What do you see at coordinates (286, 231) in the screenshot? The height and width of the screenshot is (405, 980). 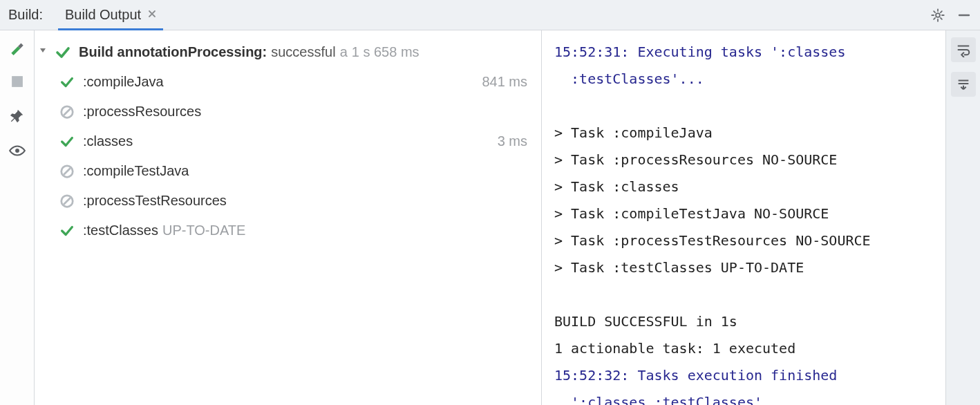 I see `task-row: :testClassesUP-TO-DATE` at bounding box center [286, 231].